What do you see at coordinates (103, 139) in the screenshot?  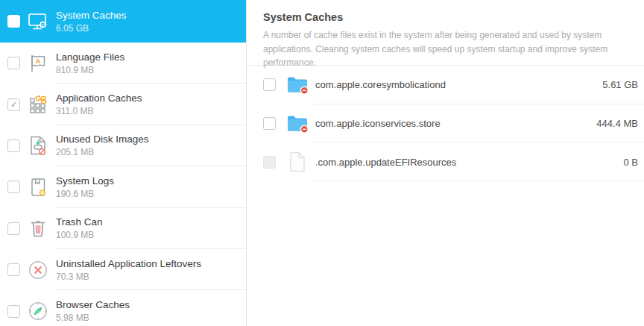 I see `sidebar-item-label: Unused Disk Images` at bounding box center [103, 139].